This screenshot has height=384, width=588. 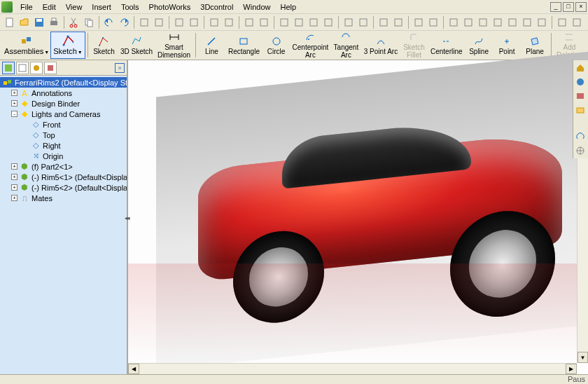 What do you see at coordinates (580, 96) in the screenshot?
I see `design-library-icon` at bounding box center [580, 96].